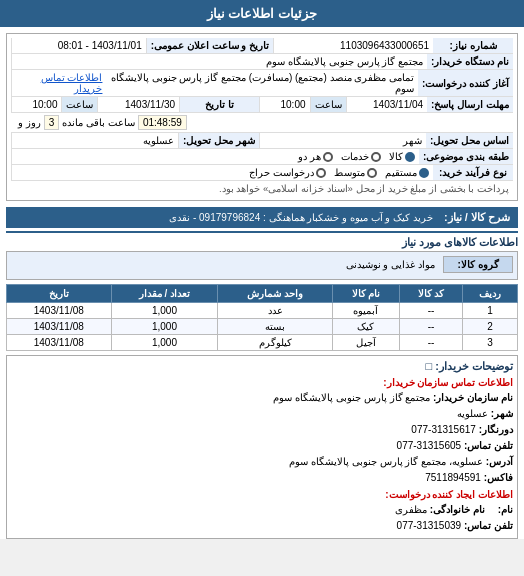  Describe the element at coordinates (262, 188) in the screenshot. I see `row-pardakht: پرداخت با بخشی از مبلغ خرید از محل «اسنا…` at that location.